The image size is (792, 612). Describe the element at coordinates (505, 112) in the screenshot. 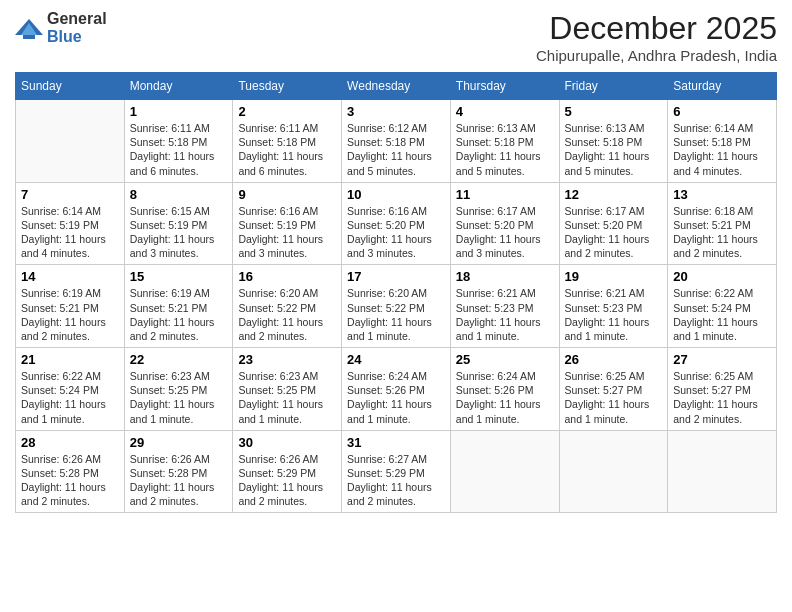

I see `day-number: 4` at that location.